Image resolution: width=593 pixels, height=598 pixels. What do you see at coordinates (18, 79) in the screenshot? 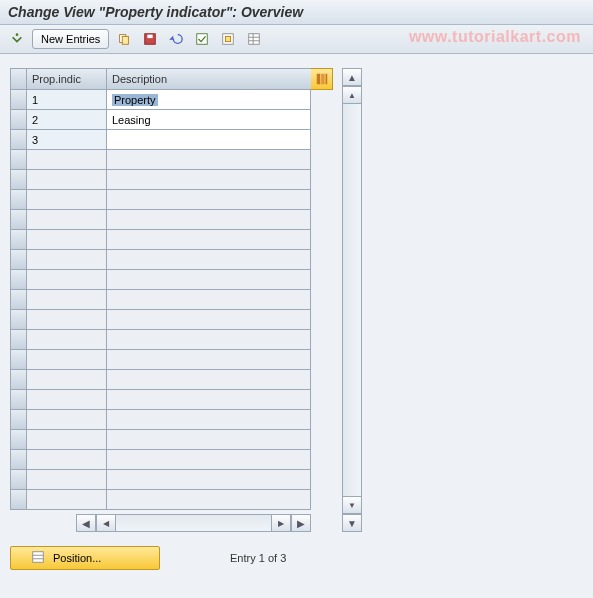
I see `select-all-cell` at bounding box center [18, 79].